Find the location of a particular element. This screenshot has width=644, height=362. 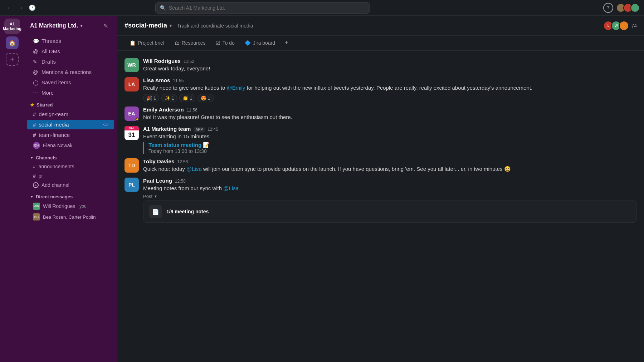

post-attachment: 📄 1/9 meeting notes is located at coordinates (390, 212).